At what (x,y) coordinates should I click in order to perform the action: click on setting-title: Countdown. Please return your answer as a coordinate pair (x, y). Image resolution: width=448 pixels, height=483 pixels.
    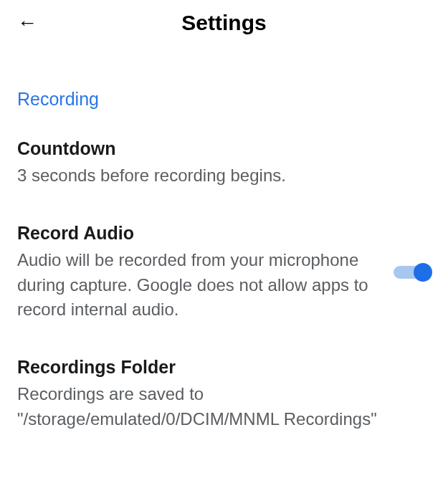
    Looking at the image, I should click on (224, 149).